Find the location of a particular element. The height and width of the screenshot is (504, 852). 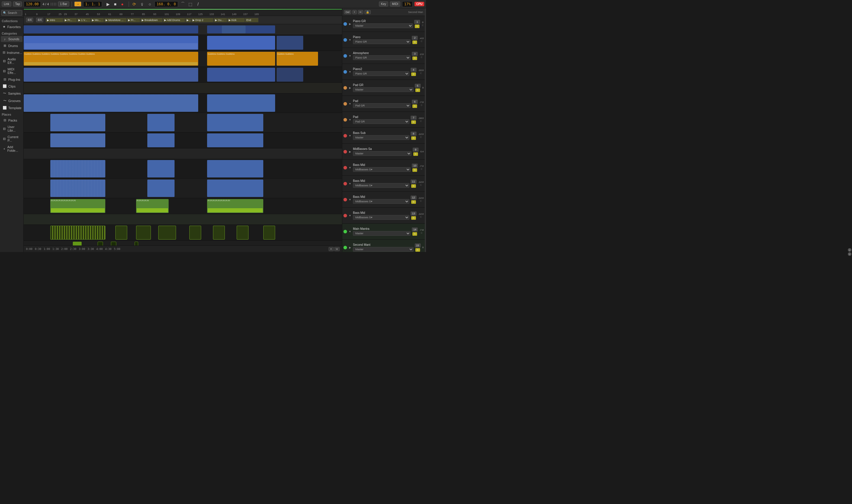

track-s-pad-1: S is located at coordinates (415, 106).